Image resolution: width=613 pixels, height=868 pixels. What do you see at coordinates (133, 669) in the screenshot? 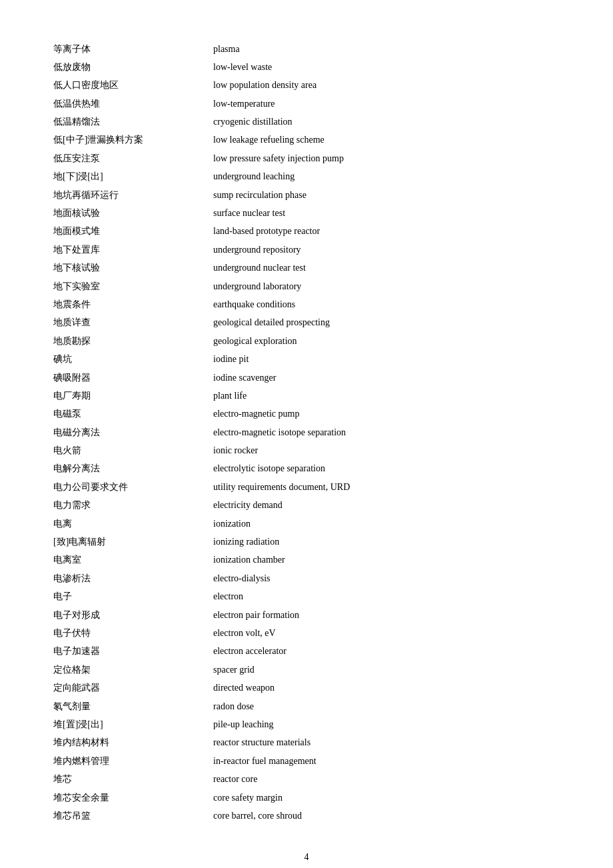
I see `chinese-term: 定位格架` at bounding box center [133, 669].